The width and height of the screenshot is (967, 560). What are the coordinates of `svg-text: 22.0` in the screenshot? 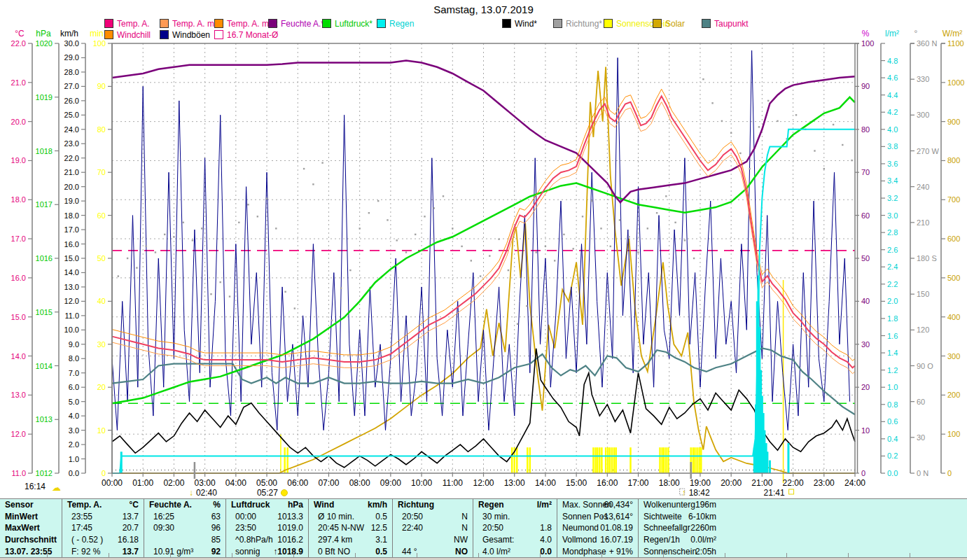 It's located at (18, 43).